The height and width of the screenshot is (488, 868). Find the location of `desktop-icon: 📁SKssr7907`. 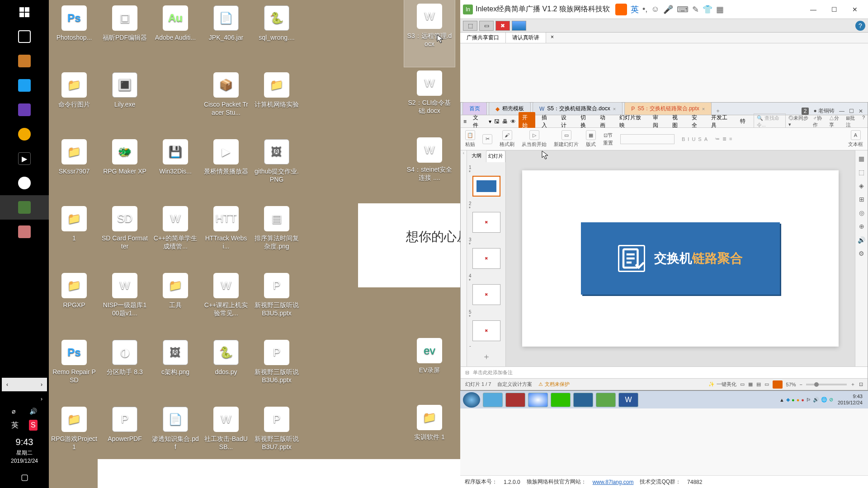

desktop-icon: 📁SKssr7907 is located at coordinates (74, 169).